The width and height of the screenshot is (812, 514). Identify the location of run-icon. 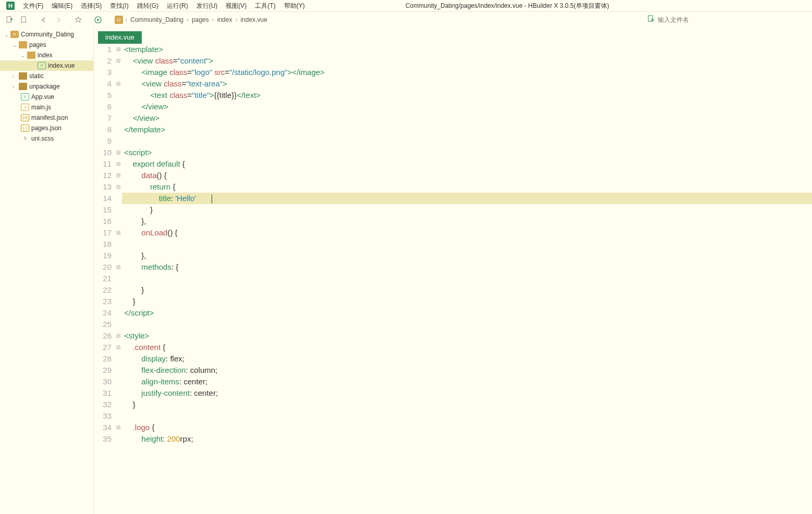
(98, 20).